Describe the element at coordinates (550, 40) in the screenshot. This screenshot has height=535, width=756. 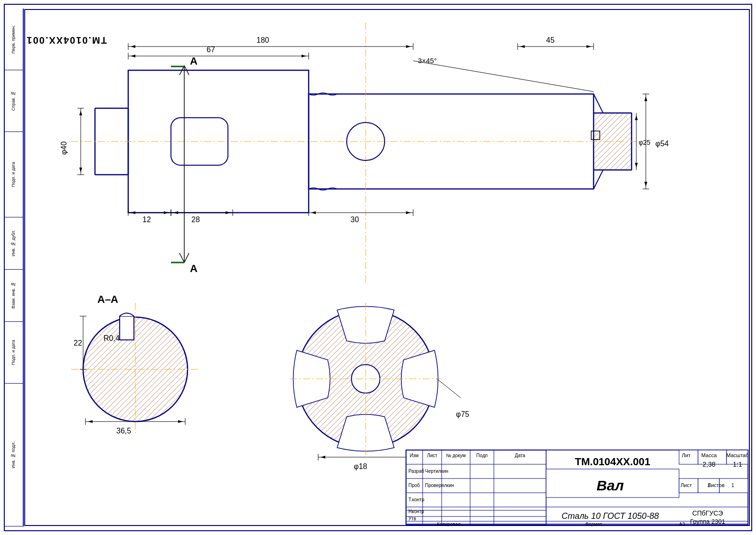
I see `svg-text: 45` at that location.